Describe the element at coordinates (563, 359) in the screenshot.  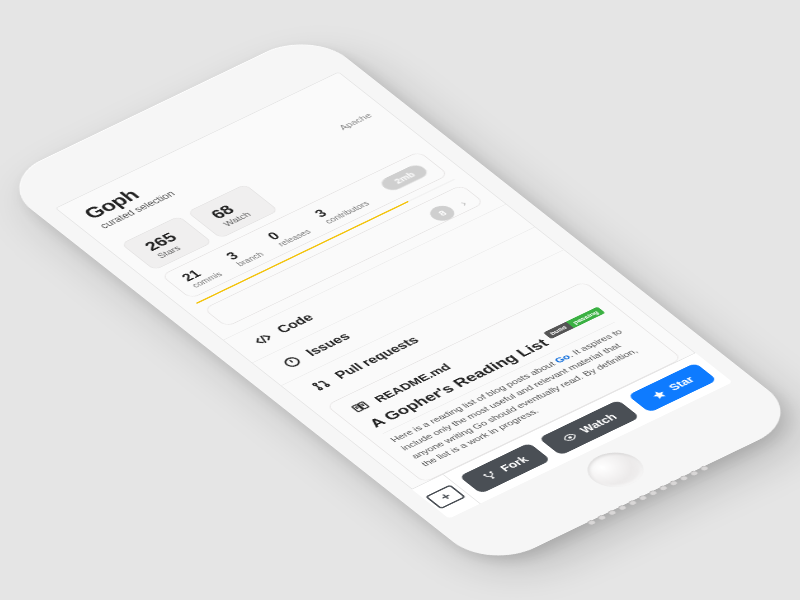
I see `readme-link-go: Go` at that location.